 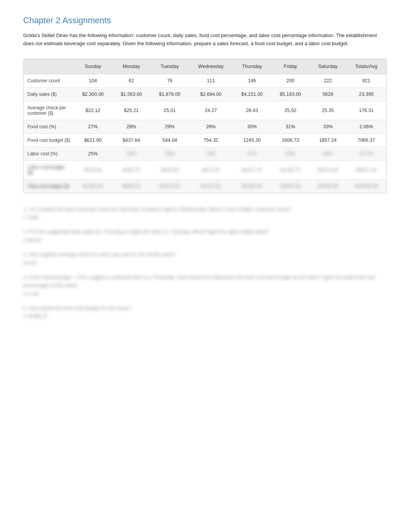 I want to click on cell-totals: 921, so click(x=366, y=80).